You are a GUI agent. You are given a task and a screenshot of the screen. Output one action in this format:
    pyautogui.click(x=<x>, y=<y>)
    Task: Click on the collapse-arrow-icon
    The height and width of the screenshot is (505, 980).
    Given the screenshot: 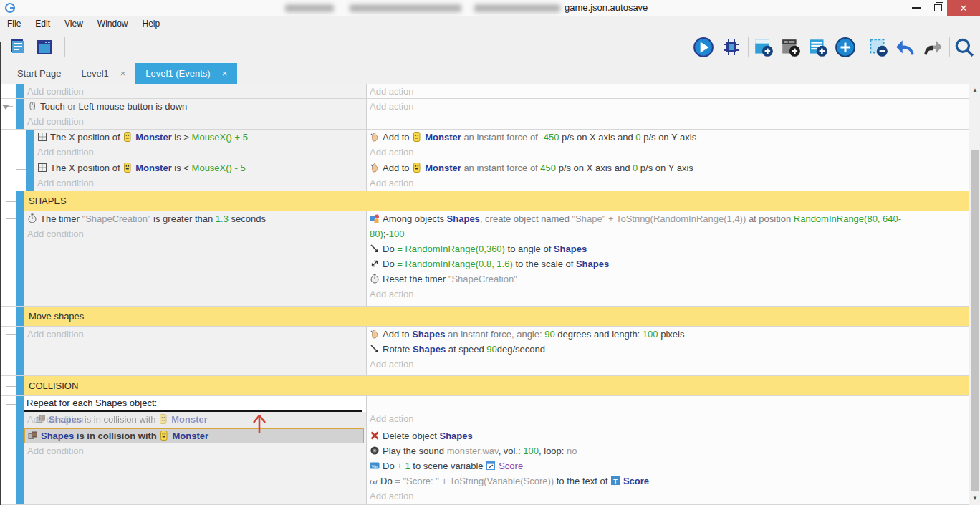 What is the action you would take?
    pyautogui.click(x=6, y=109)
    